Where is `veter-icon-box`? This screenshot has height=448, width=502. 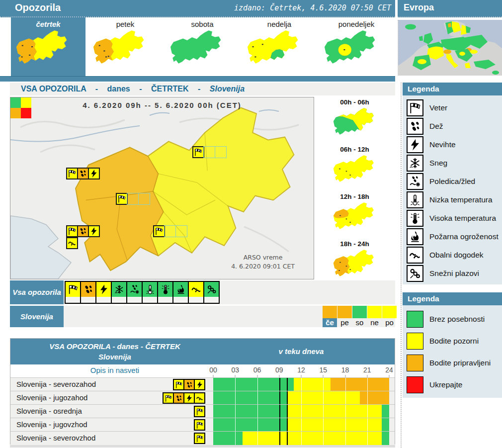 veter-icon-box is located at coordinates (415, 108).